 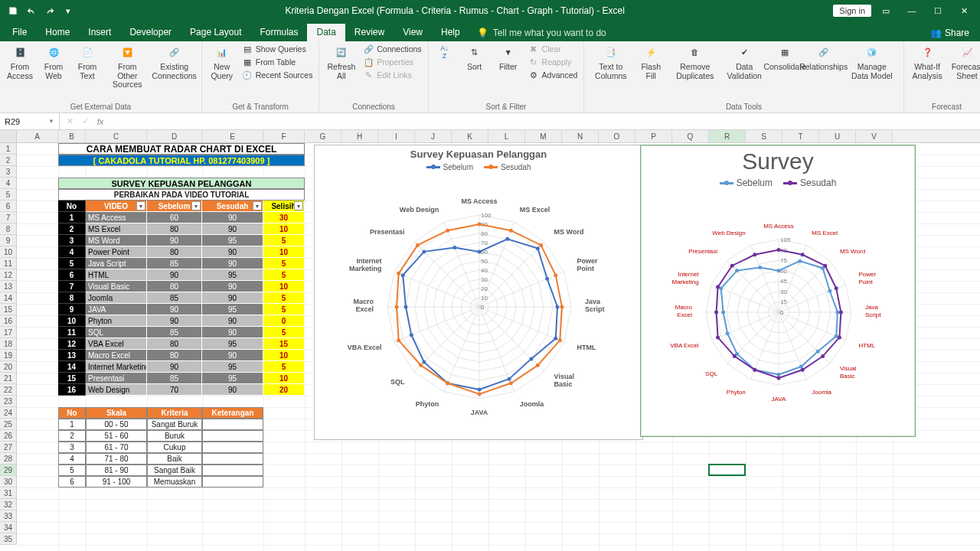 What do you see at coordinates (116, 367) in the screenshot?
I see `data-video: Internet Marketing` at bounding box center [116, 367].